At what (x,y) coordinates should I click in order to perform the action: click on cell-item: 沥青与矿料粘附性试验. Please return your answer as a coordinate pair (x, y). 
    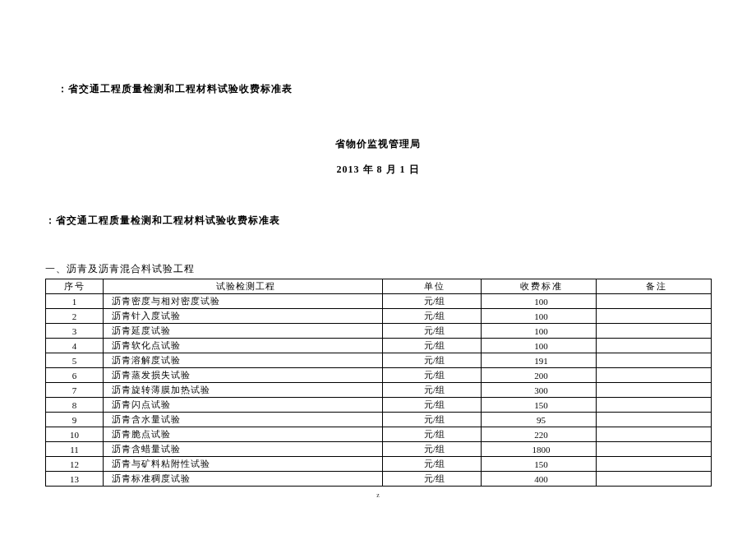
    Looking at the image, I should click on (243, 464).